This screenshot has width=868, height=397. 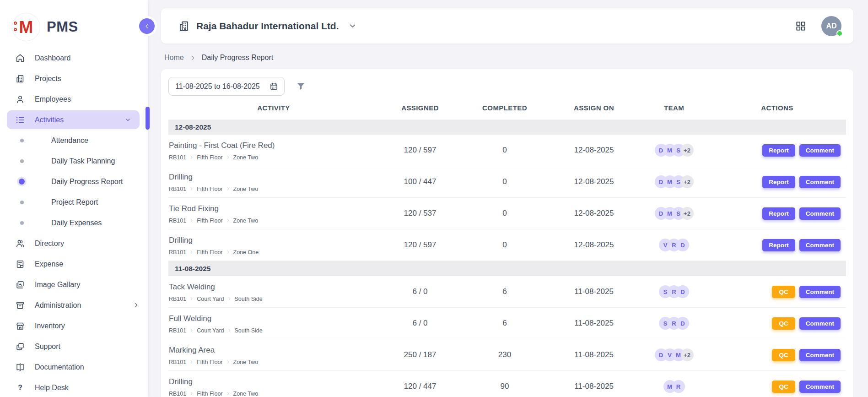 I want to click on sidebar-subitem-project-report: Project Report, so click(x=74, y=202).